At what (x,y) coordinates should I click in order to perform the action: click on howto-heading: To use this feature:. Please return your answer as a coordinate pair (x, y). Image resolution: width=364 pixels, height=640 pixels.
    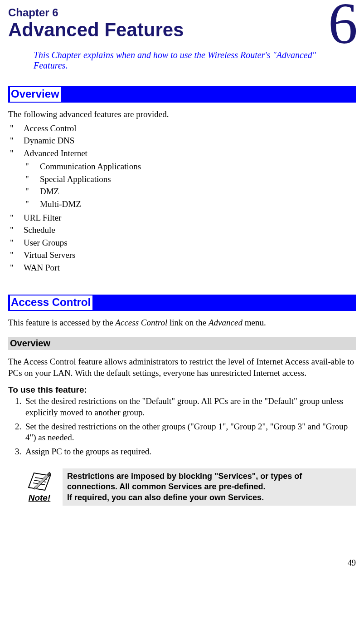
    Looking at the image, I should click on (182, 390).